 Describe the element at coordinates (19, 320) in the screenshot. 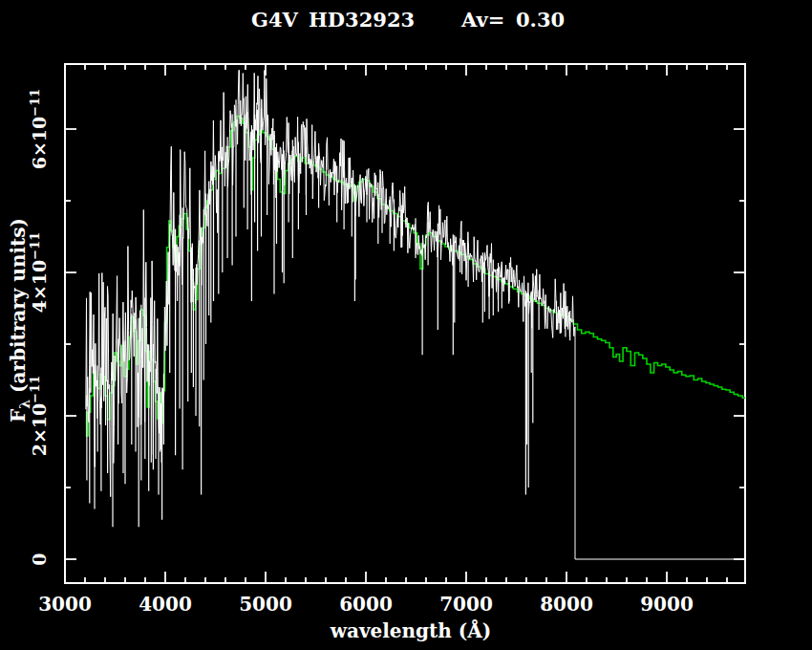

I see `y-axis-label: Fλ (arbitrary units)` at that location.